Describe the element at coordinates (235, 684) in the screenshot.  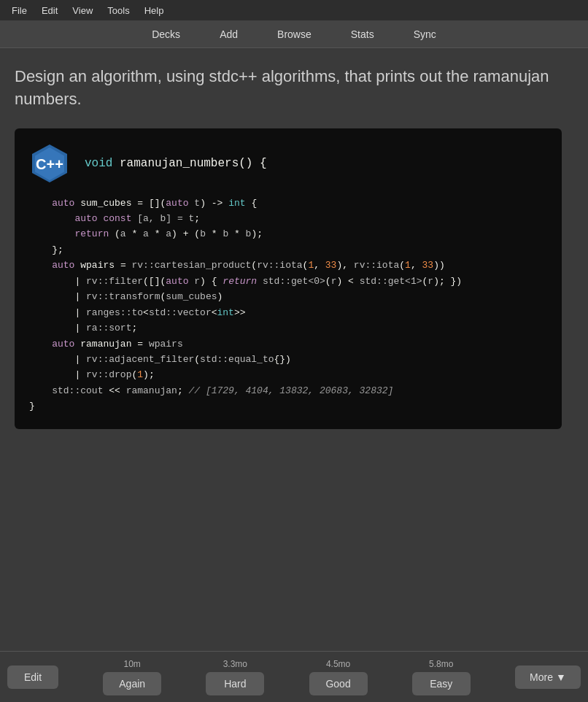
I see `hard-button: Hard` at that location.